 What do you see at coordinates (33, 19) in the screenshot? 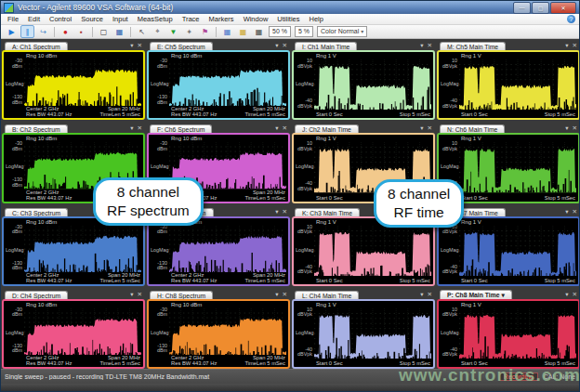
I see `menu-edit: Edit` at bounding box center [33, 19].